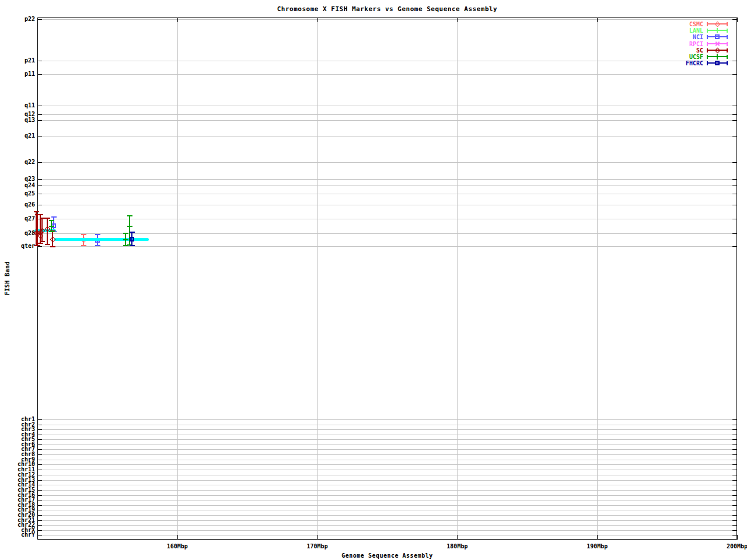 The width and height of the screenshot is (747, 560). I want to click on y-tick-label: chrY, so click(18, 535).